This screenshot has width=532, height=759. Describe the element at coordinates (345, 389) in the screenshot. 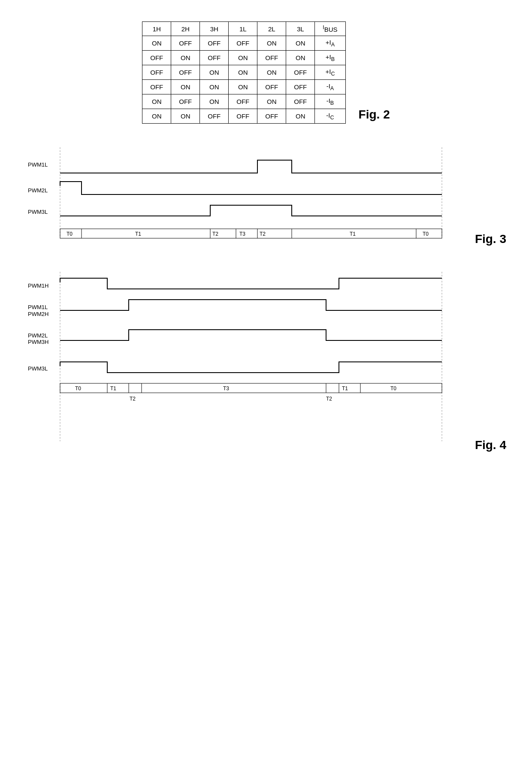

I see `fig4-t1-label-2: T1` at that location.